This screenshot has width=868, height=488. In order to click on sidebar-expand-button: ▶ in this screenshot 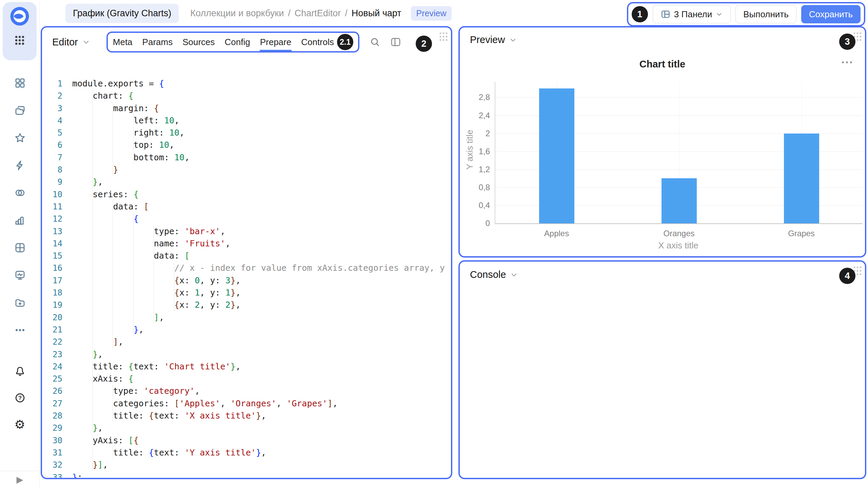, I will do `click(20, 479)`.